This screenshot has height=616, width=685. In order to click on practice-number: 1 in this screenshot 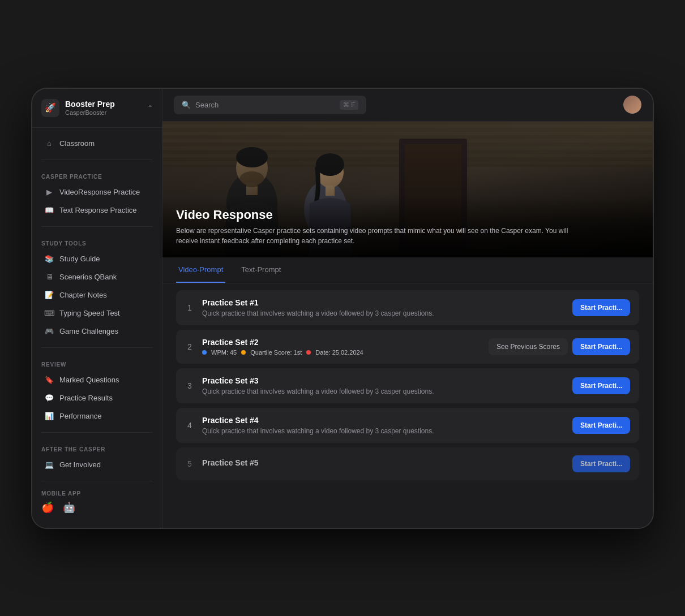, I will do `click(190, 308)`.